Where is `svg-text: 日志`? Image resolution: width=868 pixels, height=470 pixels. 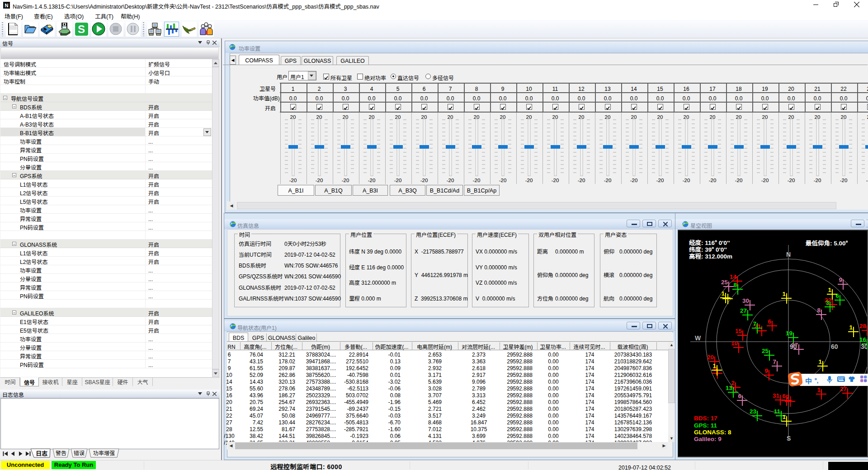
svg-text: 日志 is located at coordinates (42, 453).